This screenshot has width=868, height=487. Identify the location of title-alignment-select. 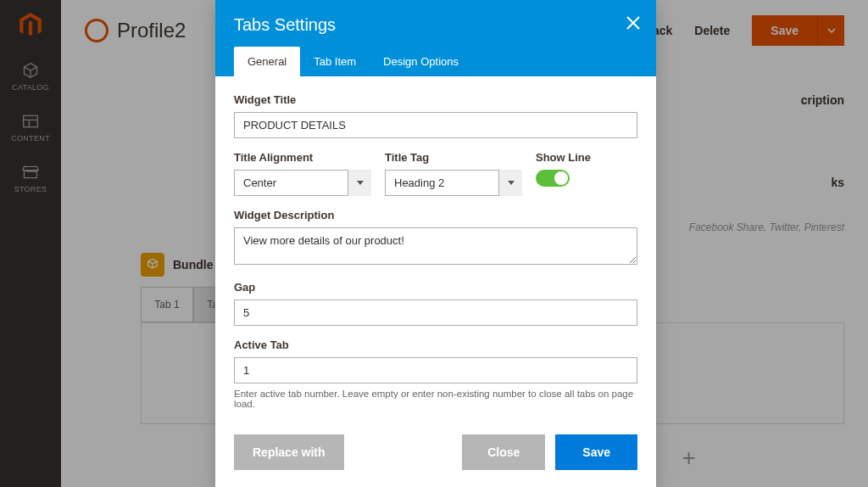
(303, 183).